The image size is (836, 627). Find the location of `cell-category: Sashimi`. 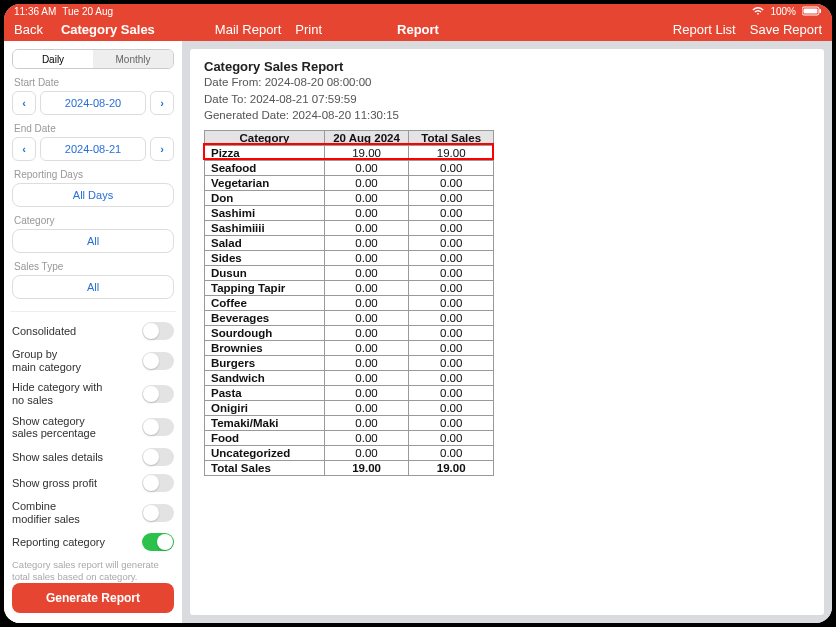

cell-category: Sashimi is located at coordinates (265, 212).